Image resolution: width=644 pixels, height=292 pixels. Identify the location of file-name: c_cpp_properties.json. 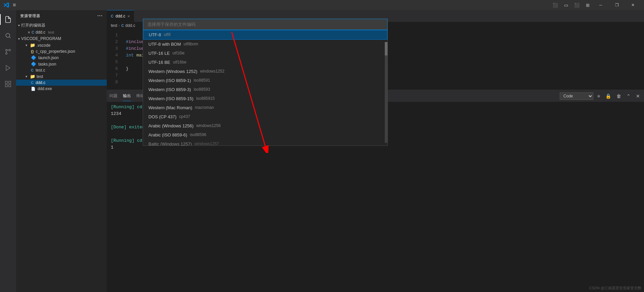
(56, 51).